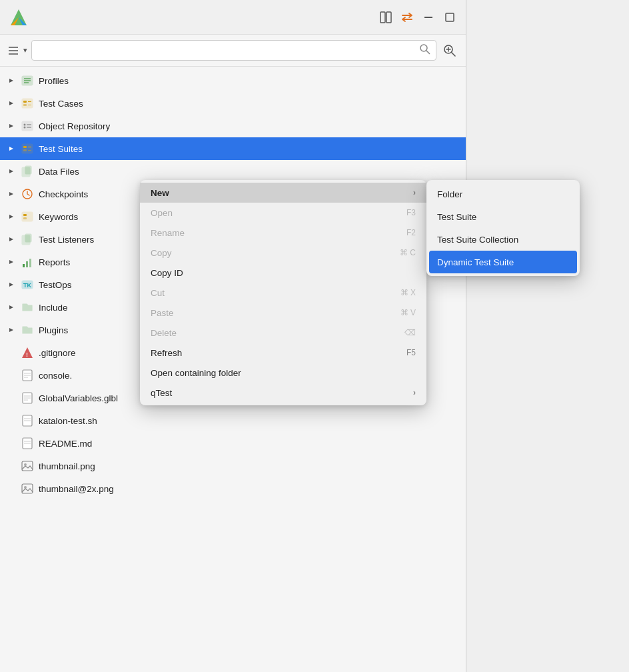  Describe the element at coordinates (408, 253) in the screenshot. I see `ctx-shortcut-copy: ⌘ C` at that location.